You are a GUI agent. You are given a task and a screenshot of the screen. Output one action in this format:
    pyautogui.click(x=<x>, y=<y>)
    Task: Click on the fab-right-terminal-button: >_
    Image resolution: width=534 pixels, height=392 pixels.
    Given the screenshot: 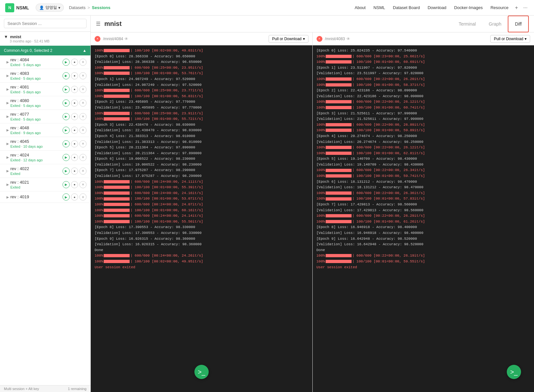 What is the action you would take?
    pyautogui.click(x=514, y=372)
    